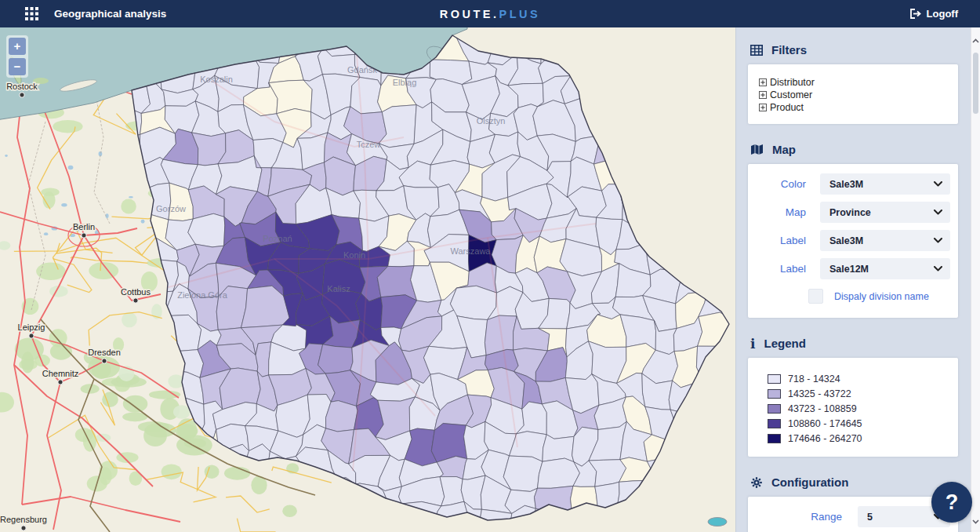 The height and width of the screenshot is (532, 980). Describe the element at coordinates (820, 394) in the screenshot. I see `legend-range-label: 14325 - 43722` at that location.